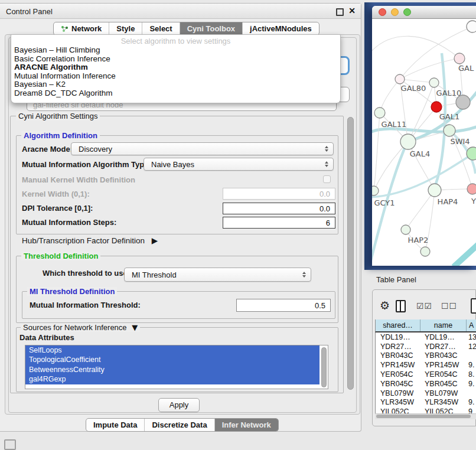 The image size is (476, 450). What do you see at coordinates (471, 365) in the screenshot?
I see `table-cell: 9.` at bounding box center [471, 365].